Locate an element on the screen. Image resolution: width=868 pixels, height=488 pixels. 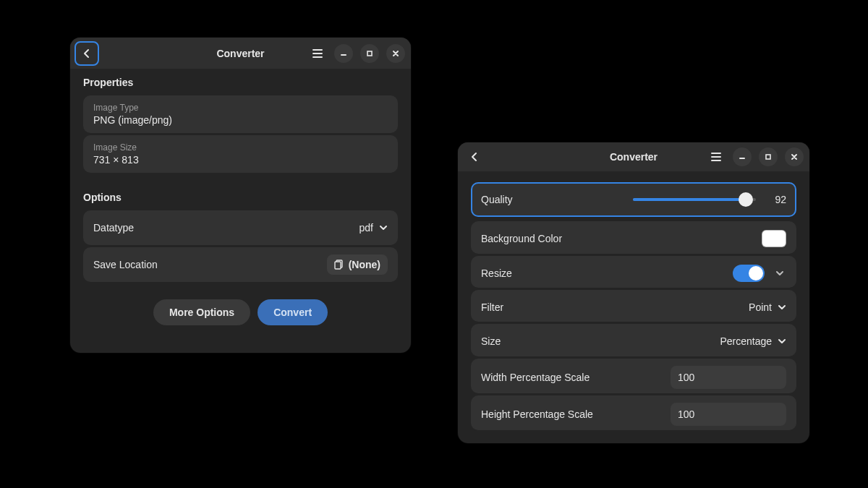
height-scale-label: Height Percentage Scale is located at coordinates (537, 414).